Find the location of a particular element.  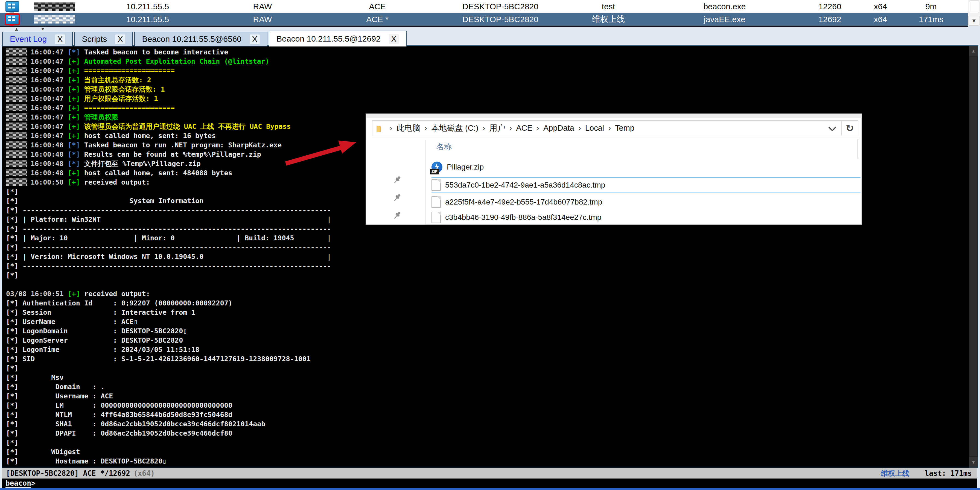

column-header-name: 名称 is located at coordinates (444, 147).